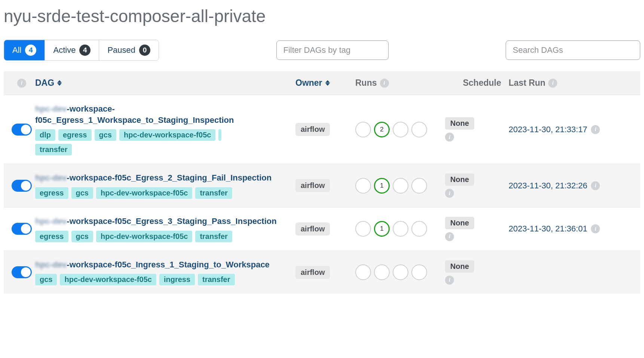  I want to click on dag-name-link: hpc-dev-workspace-f05c_Egress_1_Workspac…, so click(165, 115).